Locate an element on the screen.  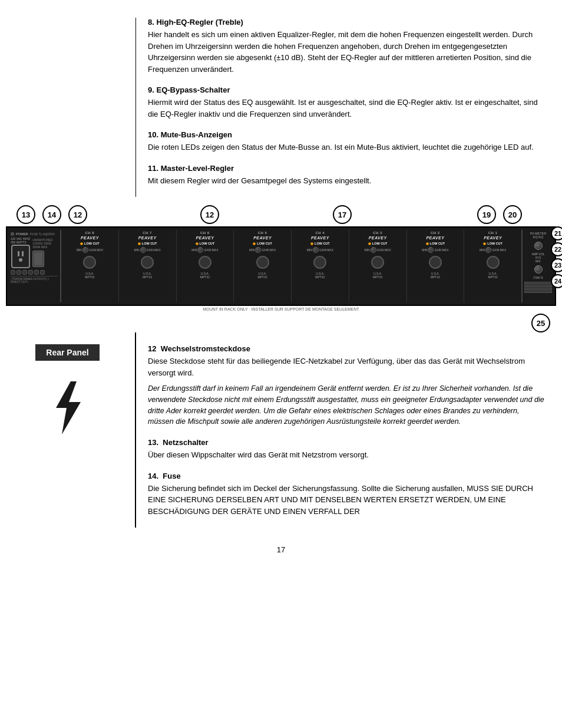
num-23-circle: 23 is located at coordinates (556, 265).